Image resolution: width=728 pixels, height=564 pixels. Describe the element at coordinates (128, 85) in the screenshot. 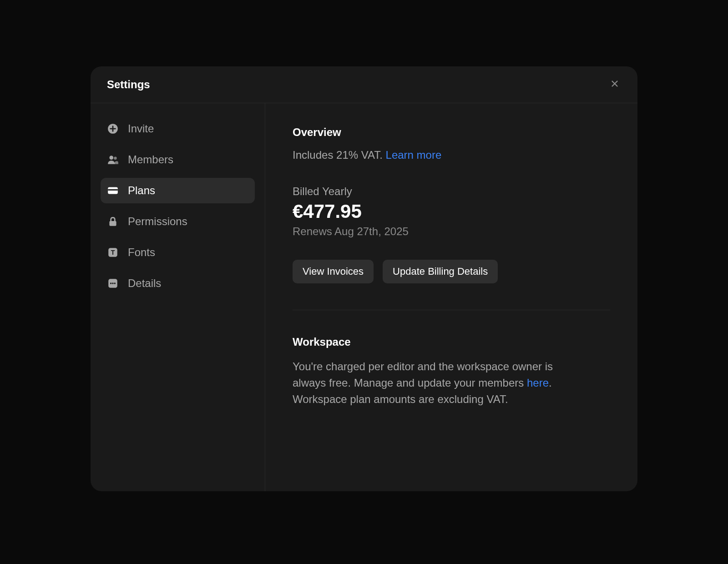

I see `modal-title: Settings` at that location.